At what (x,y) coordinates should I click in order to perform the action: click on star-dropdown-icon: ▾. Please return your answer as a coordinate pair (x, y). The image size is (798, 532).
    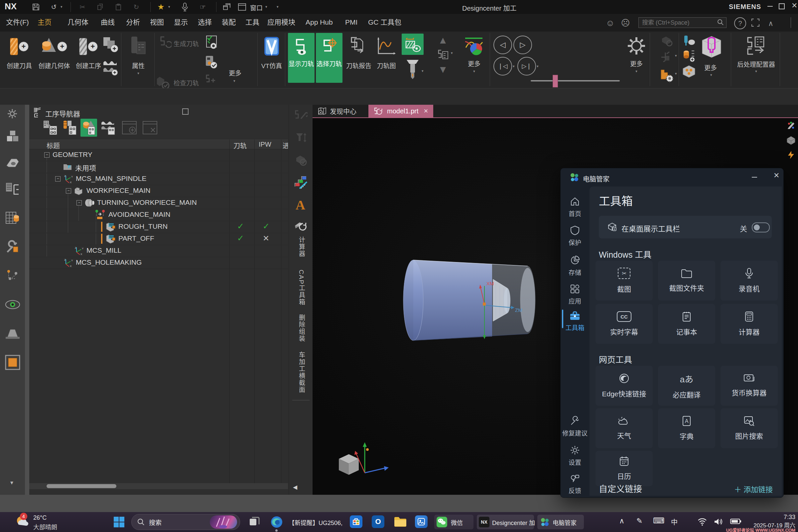
    Looking at the image, I should click on (169, 7).